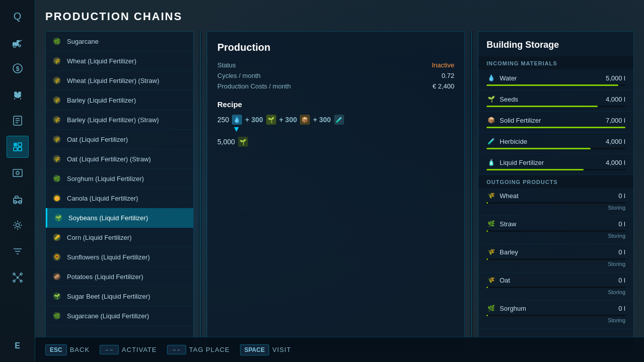 This screenshot has height=362, width=644. What do you see at coordinates (120, 61) in the screenshot?
I see `list-item-2: 🌾 Wheat (Liquid Fertilizer)` at bounding box center [120, 61].